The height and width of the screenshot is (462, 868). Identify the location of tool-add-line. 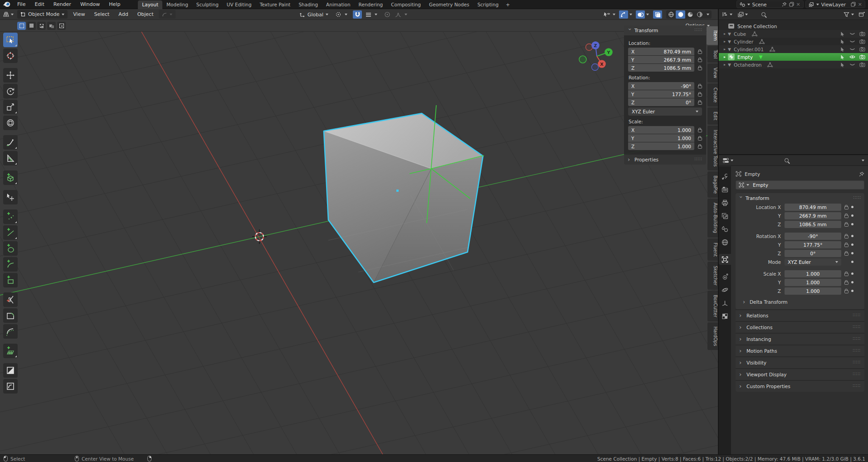
(10, 233).